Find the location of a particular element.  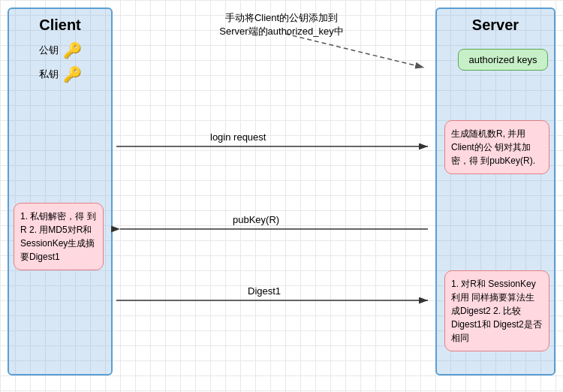

pubkey-r-label: pubKey(R) is located at coordinates (256, 219).